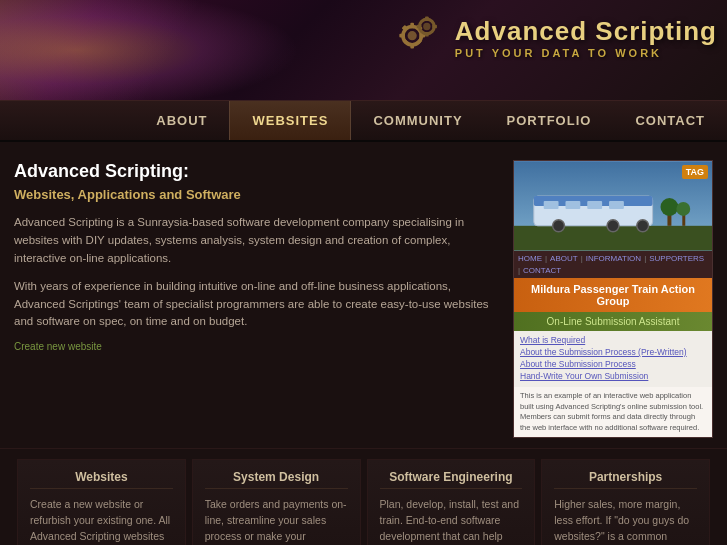  I want to click on card-system-design-body: Take orders and payments on-line, stream…, so click(276, 521).